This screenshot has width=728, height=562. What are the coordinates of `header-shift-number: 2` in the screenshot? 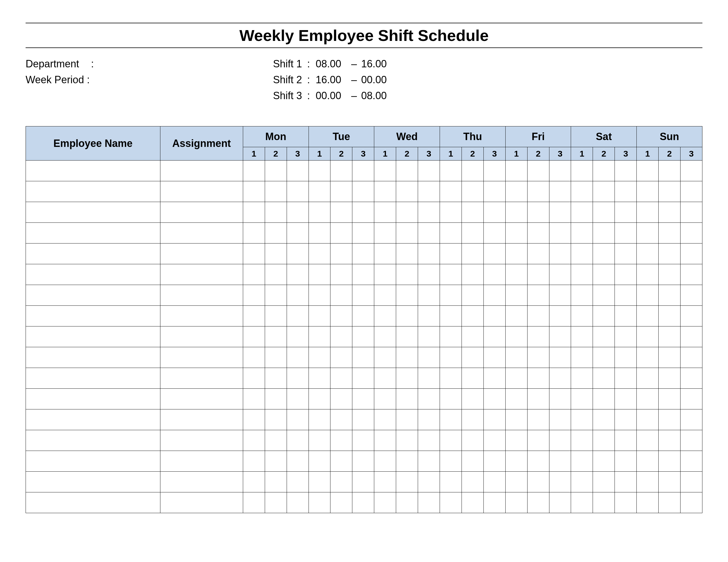 It's located at (670, 154).